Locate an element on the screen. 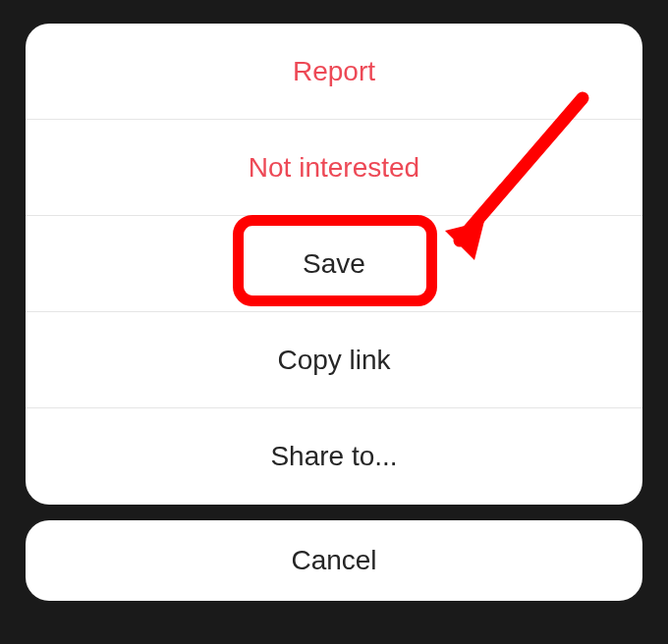  copy-link-label: Copy link is located at coordinates (334, 360).